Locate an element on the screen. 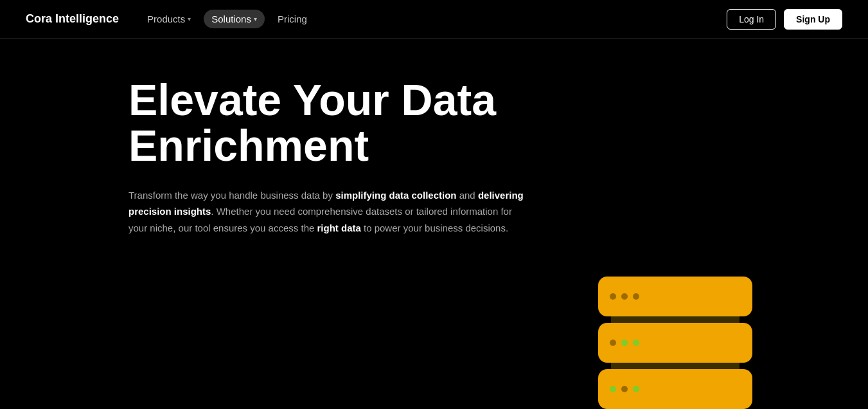 This screenshot has width=868, height=409. desc-end: to power your business decisions. is located at coordinates (434, 228).